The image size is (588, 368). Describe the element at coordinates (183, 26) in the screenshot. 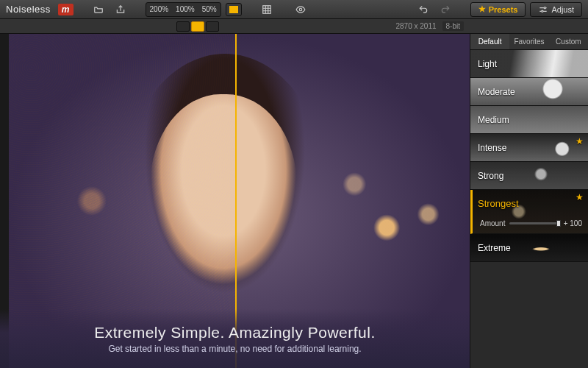

I see `view-single-button` at that location.